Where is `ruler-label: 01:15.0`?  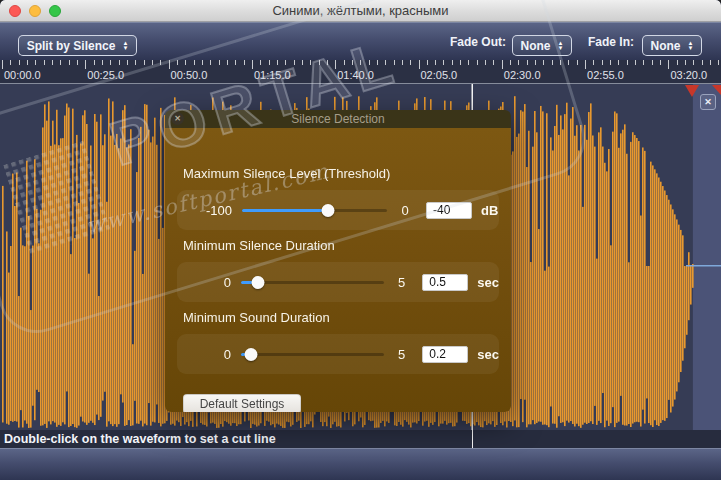 ruler-label: 01:15.0 is located at coordinates (272, 75).